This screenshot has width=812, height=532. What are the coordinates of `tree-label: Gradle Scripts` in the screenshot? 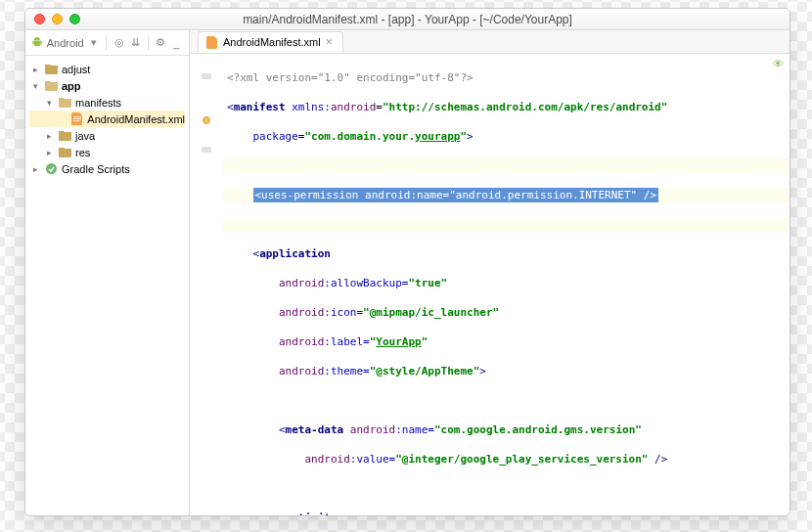 It's located at (96, 169).